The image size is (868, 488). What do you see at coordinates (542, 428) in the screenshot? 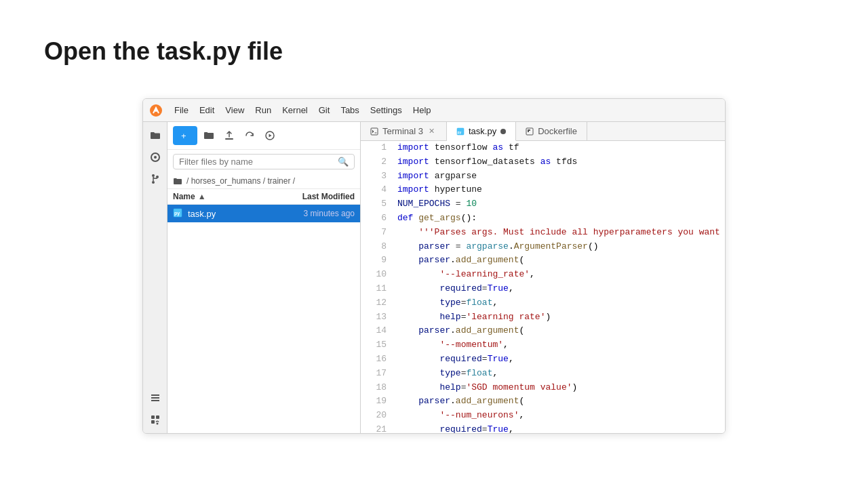
I see `code-line-21: 21 required=True,` at bounding box center [542, 428].